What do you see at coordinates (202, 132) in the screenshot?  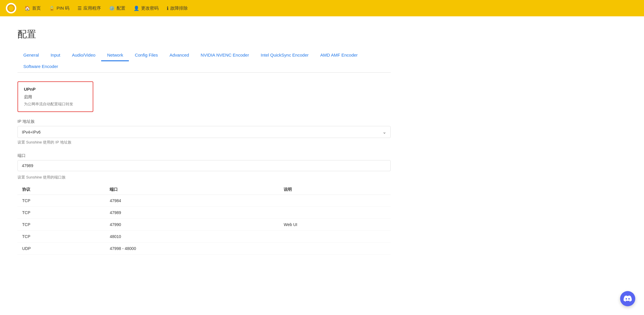 I see `ip-family-value: IPv4+IPv6` at bounding box center [202, 132].